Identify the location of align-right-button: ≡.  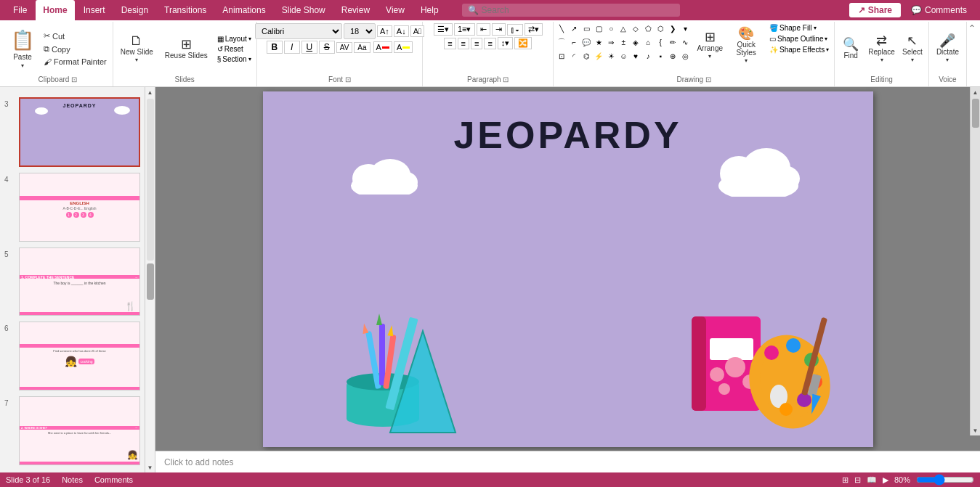
(477, 44).